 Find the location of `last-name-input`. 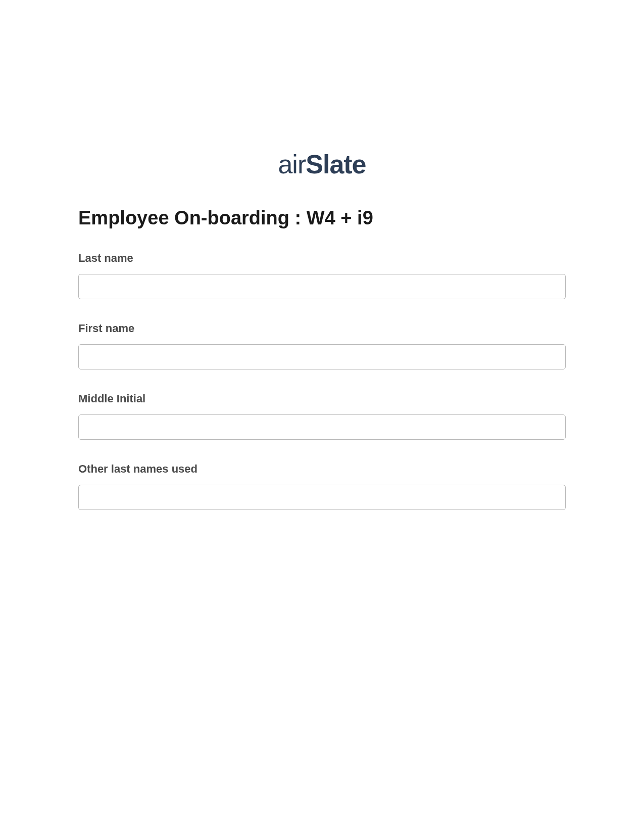

last-name-input is located at coordinates (322, 287).